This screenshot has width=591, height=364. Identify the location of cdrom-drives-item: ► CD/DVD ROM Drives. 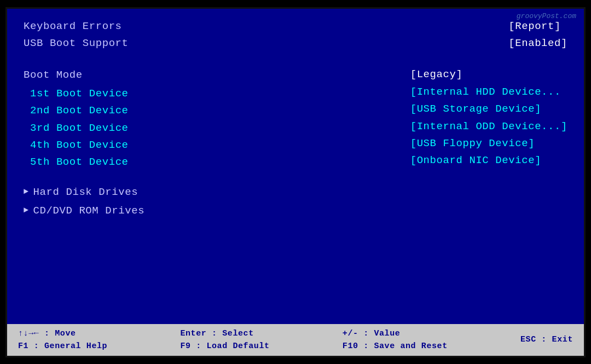
(296, 211).